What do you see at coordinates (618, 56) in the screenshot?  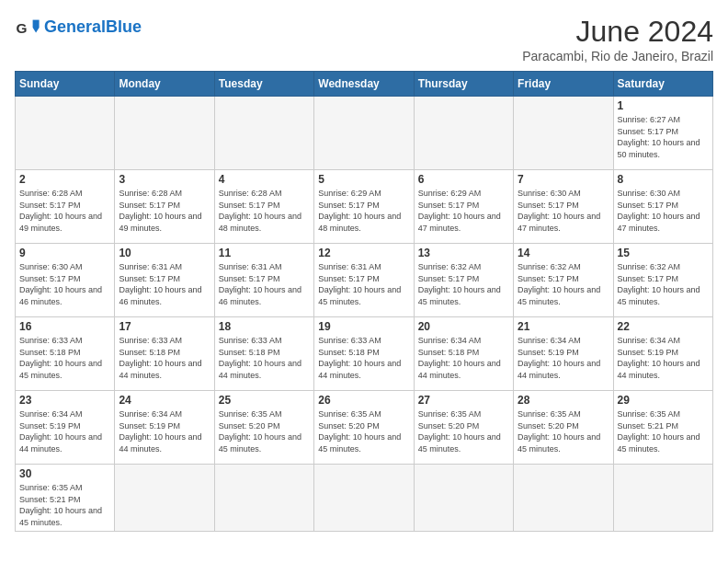 I see `location: Paracambi, Rio de Janeiro, Brazil` at bounding box center [618, 56].